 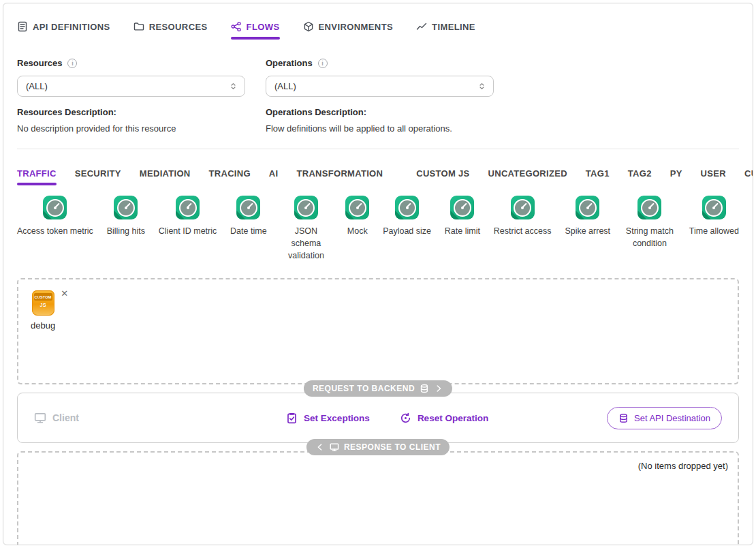 What do you see at coordinates (131, 95) in the screenshot?
I see `resources-column: Resources i (ALL) Resources Description:…` at bounding box center [131, 95].